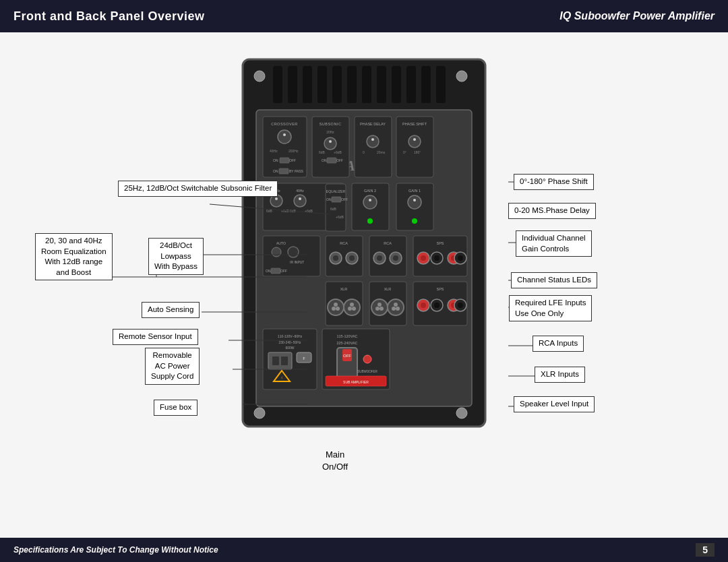 The width and height of the screenshot is (728, 562). What do you see at coordinates (330, 132) in the screenshot?
I see `svg-text: 20Hz` at bounding box center [330, 132].